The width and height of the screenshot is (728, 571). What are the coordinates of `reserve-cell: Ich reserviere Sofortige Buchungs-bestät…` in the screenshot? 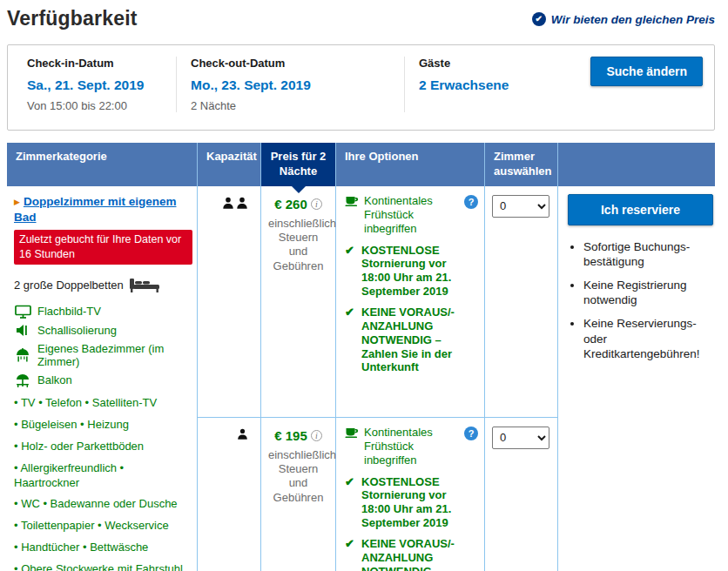 It's located at (637, 379).